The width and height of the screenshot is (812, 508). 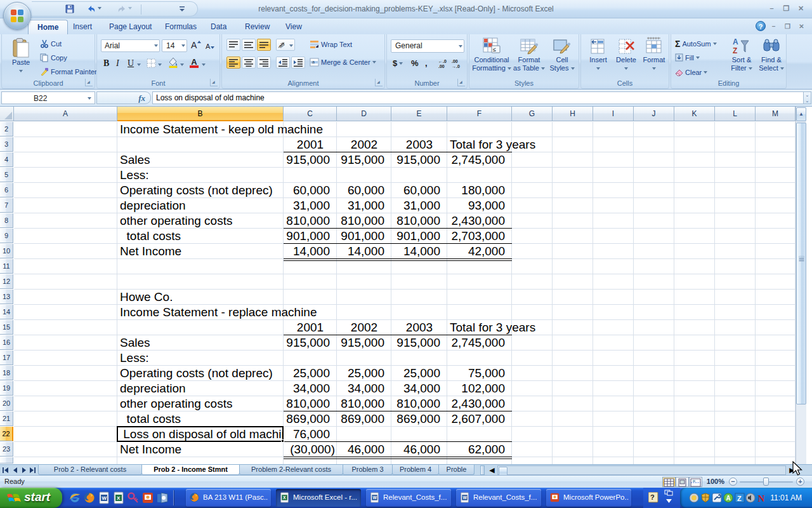 What do you see at coordinates (307, 343) in the screenshot?
I see `cell-C16: 915,000` at bounding box center [307, 343].